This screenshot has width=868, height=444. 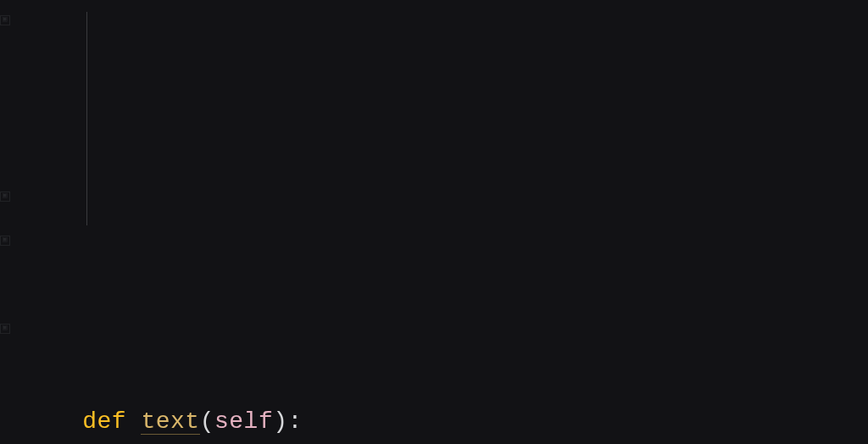 I want to click on indent-guide, so click(x=86, y=119).